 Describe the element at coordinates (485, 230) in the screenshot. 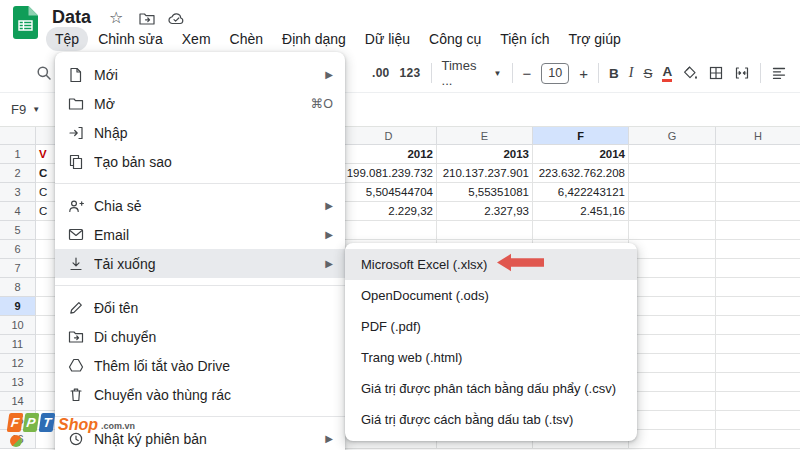

I see `cell-E5` at that location.